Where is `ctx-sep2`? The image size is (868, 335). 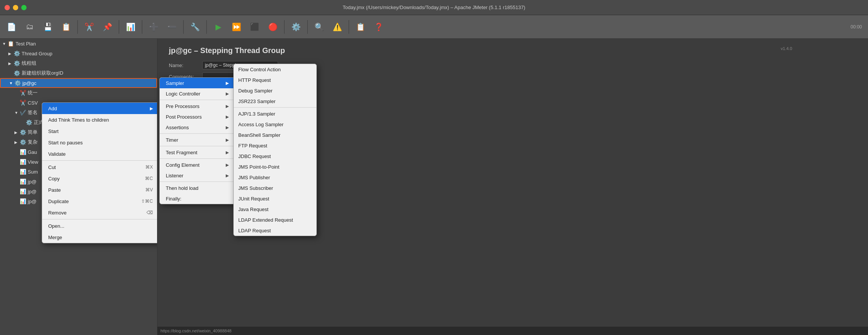 ctx-sep2 is located at coordinates (100, 219).